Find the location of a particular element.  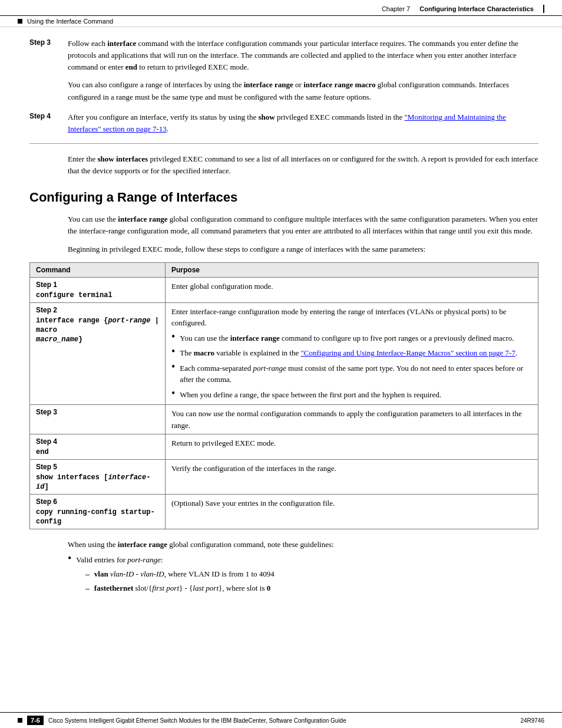

show-interfaces-para: Enter the show interfaces privileged EXE… is located at coordinates (303, 165).